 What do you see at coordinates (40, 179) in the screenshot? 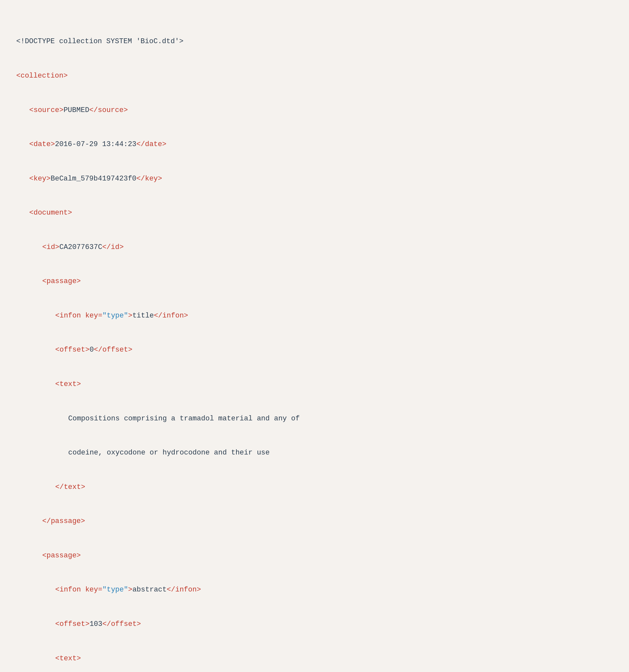
I see `tag-key-open: <key>` at bounding box center [40, 179].